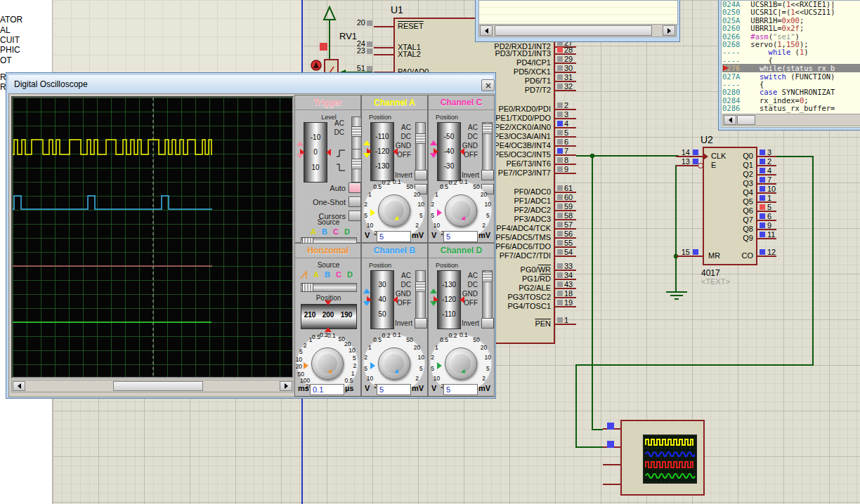  I want to click on oscilloscope-titlebar: Digital Oscilloscope, so click(251, 84).